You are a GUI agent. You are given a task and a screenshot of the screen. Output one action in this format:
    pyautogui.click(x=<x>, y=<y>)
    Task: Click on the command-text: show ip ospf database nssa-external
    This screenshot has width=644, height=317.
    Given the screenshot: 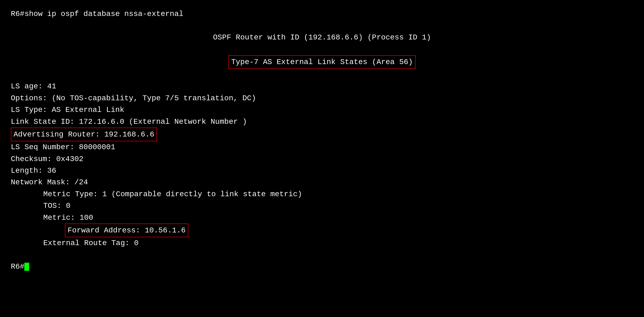 What is the action you would take?
    pyautogui.click(x=104, y=14)
    